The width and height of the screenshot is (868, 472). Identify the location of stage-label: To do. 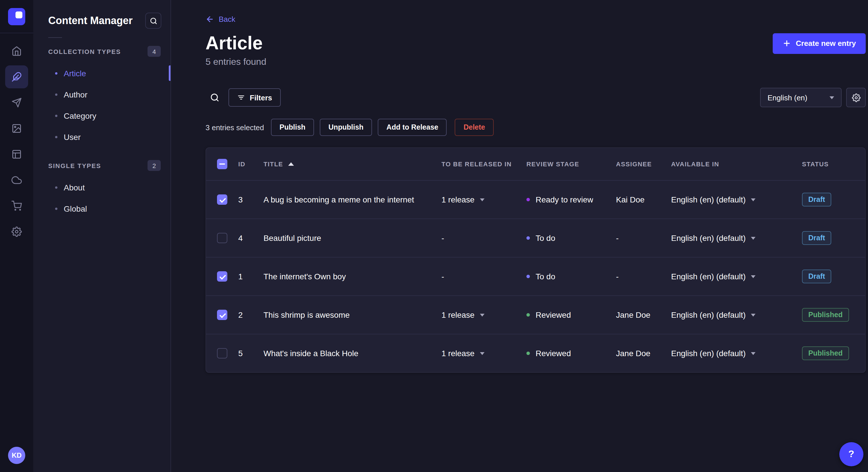
(546, 276).